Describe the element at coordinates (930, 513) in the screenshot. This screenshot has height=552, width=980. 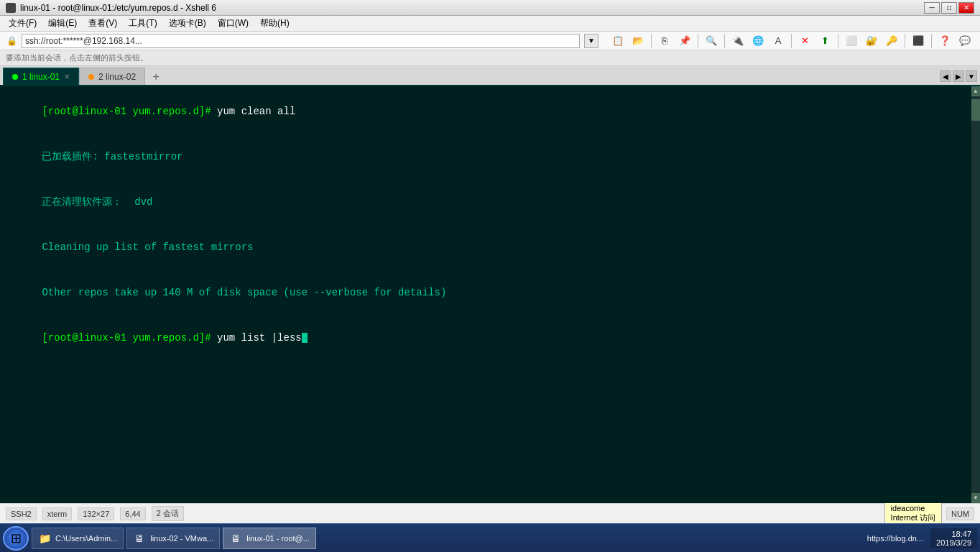
I see `status-right: ideacome Internet 访问 NUM` at that location.